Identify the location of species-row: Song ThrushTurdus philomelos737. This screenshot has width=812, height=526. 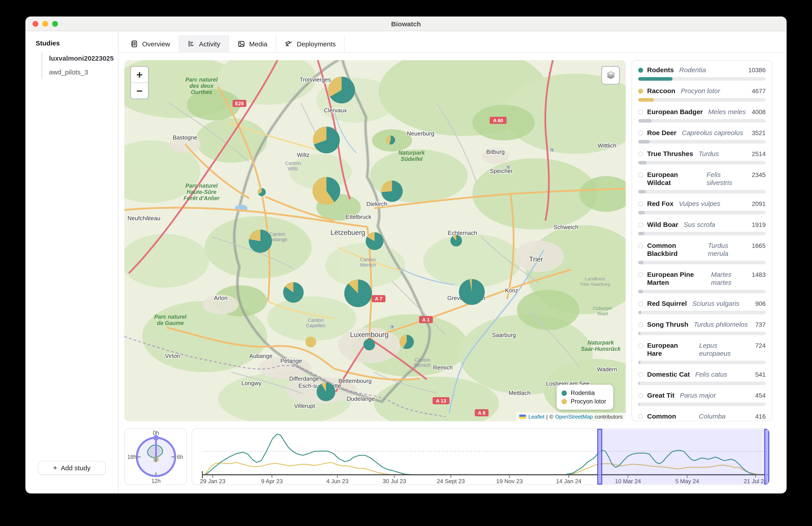
(702, 331).